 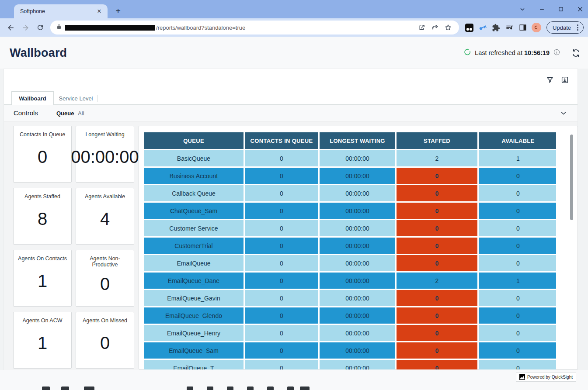 What do you see at coordinates (518, 280) in the screenshot?
I see `cell-available: 1` at bounding box center [518, 280].